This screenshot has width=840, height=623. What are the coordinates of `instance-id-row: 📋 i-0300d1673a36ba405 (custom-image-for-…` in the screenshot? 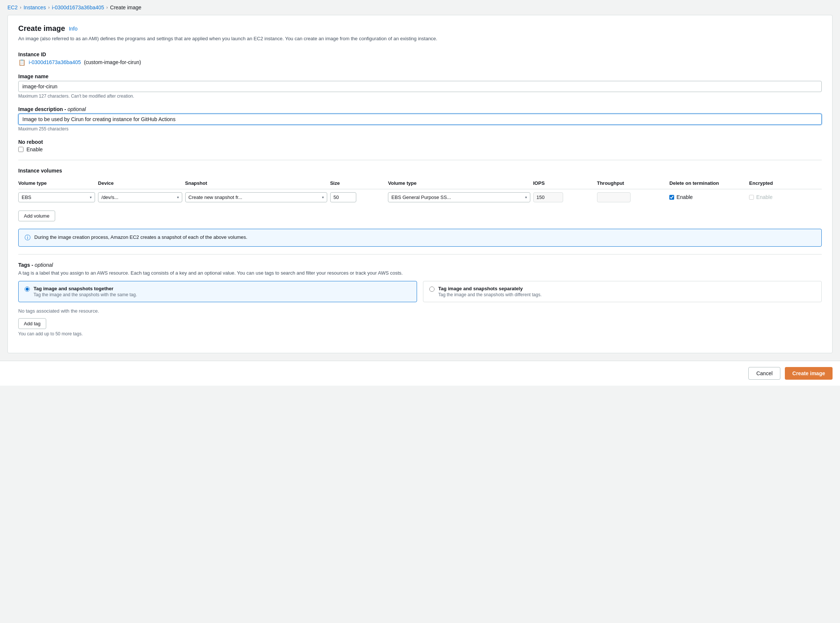 It's located at (420, 63).